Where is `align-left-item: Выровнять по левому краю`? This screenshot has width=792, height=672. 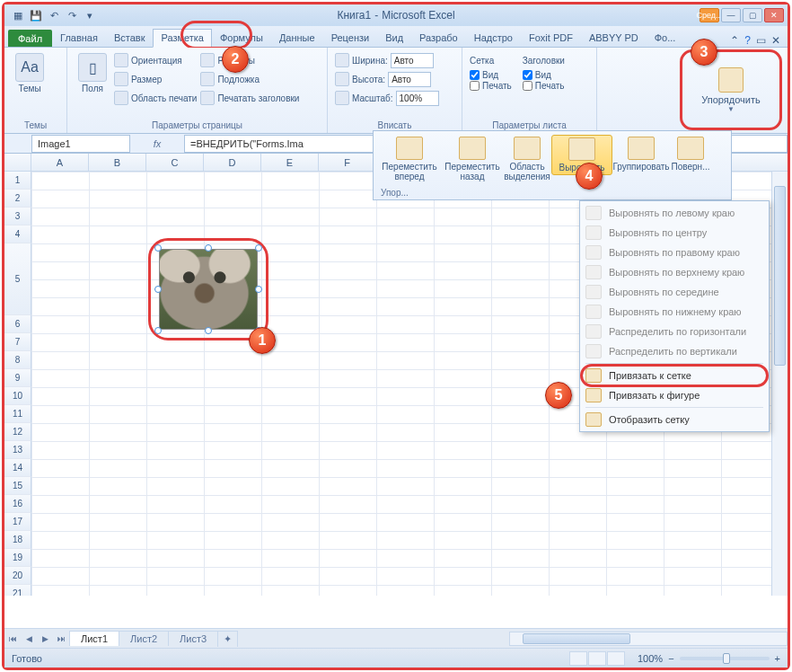 align-left-item: Выровнять по левому краю is located at coordinates (674, 213).